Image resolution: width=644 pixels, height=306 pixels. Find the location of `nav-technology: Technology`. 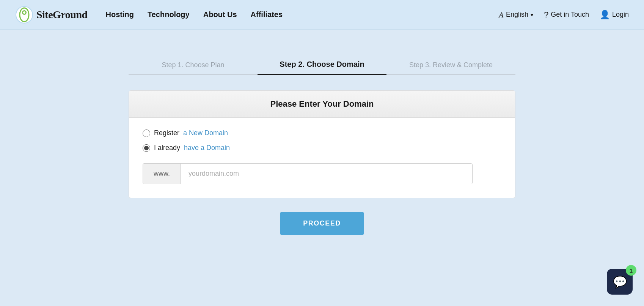

nav-technology: Technology is located at coordinates (168, 14).